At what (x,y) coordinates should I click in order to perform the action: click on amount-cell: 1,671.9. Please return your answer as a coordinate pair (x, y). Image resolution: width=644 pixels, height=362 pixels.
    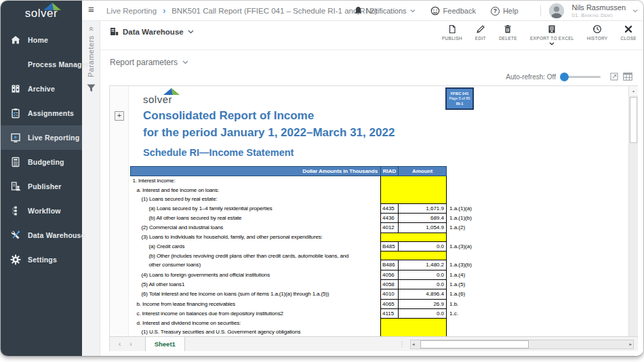
    Looking at the image, I should click on (423, 208).